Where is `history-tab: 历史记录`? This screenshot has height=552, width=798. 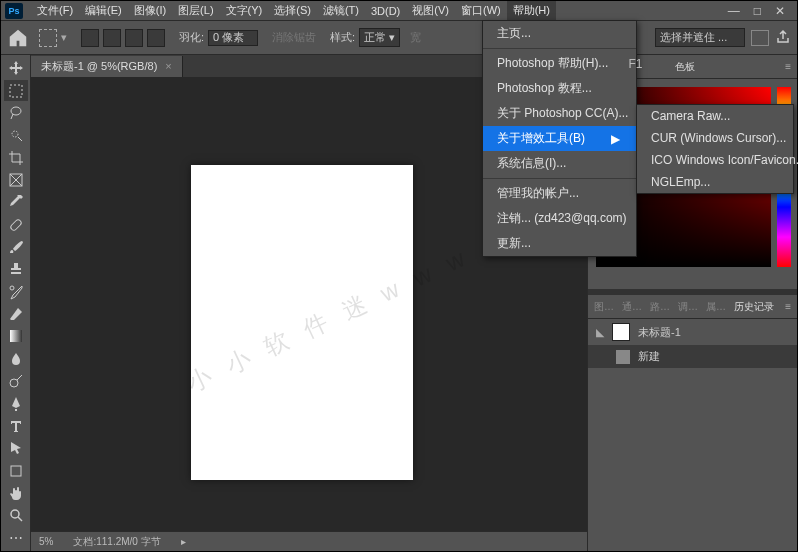
history-tab: 历史记录 is located at coordinates (754, 307).